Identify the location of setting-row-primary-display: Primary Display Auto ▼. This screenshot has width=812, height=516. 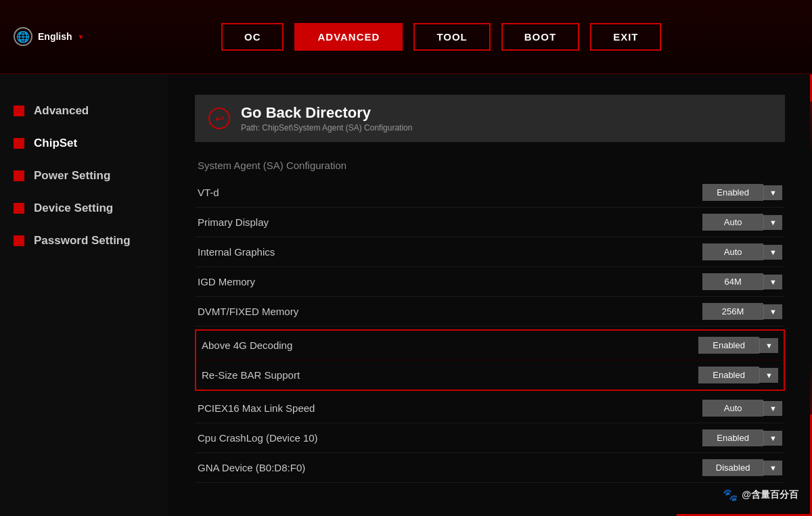
(490, 222).